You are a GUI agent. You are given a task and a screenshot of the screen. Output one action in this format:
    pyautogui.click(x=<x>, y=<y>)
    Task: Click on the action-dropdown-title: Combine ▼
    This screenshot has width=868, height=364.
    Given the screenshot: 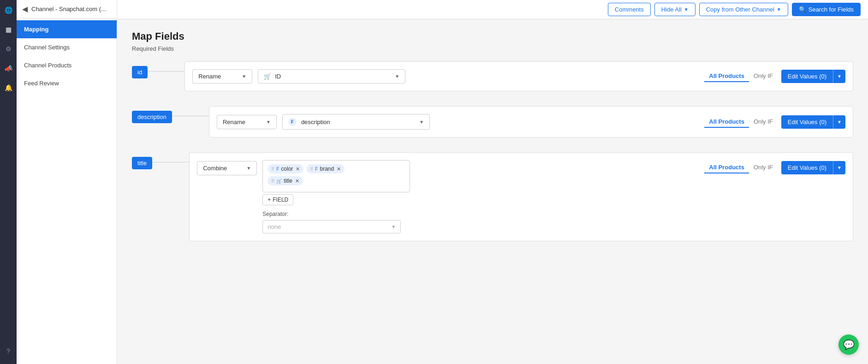 What is the action you would take?
    pyautogui.click(x=227, y=168)
    